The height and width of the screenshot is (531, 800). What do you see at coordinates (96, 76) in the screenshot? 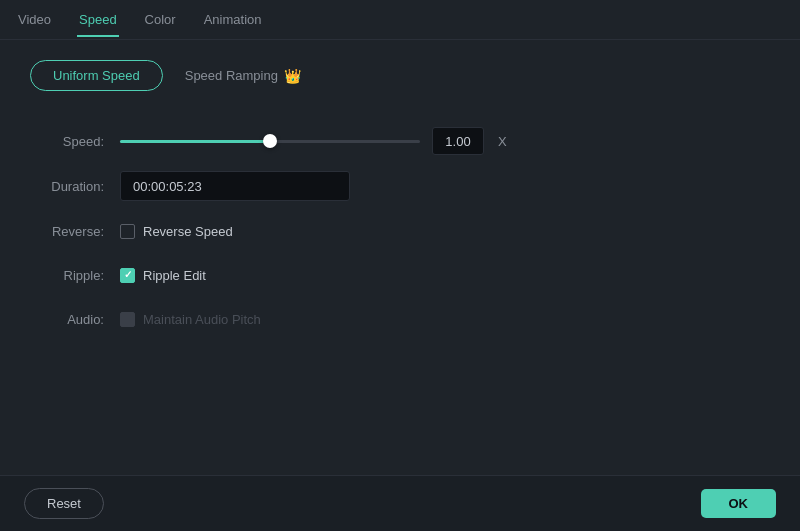
I see `uniform-speed-button: Uniform Speed` at bounding box center [96, 76].